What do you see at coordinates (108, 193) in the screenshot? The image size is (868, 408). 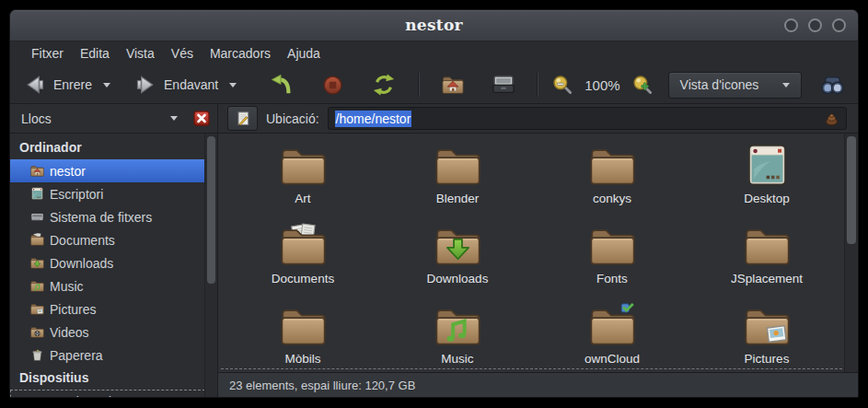 I see `place-item: Escriptori` at bounding box center [108, 193].